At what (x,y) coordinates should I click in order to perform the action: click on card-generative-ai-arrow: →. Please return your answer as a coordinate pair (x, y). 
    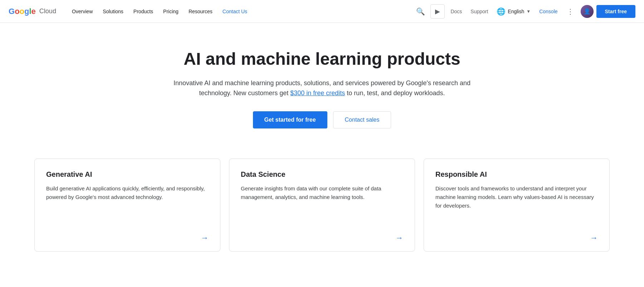
    Looking at the image, I should click on (127, 238).